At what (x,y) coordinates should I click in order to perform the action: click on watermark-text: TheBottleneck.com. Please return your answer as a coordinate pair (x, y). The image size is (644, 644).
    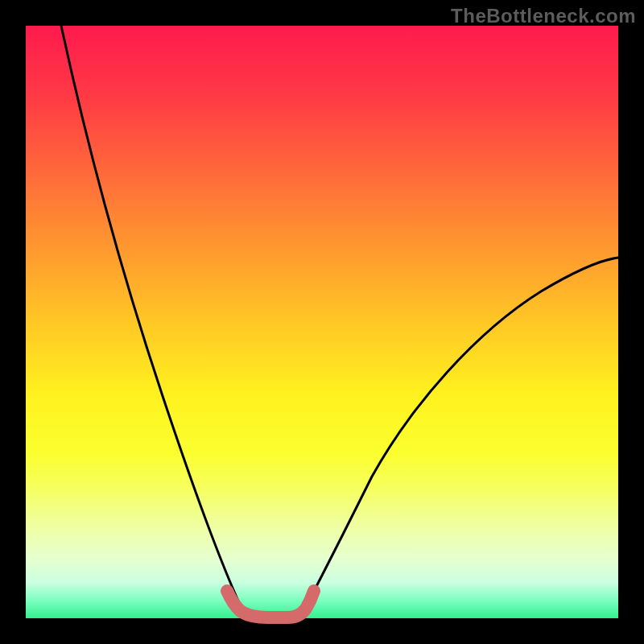
    Looking at the image, I should click on (543, 16).